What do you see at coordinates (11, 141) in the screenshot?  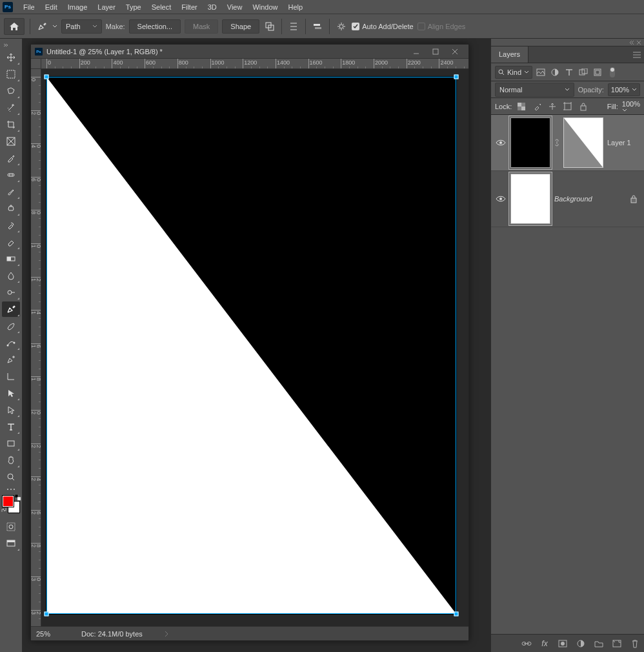 I see `frame-tool` at bounding box center [11, 141].